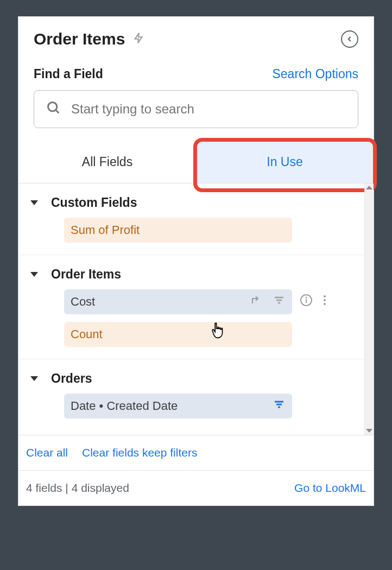 This screenshot has width=392, height=570. I want to click on search-header: Find a Field Search Options, so click(196, 72).